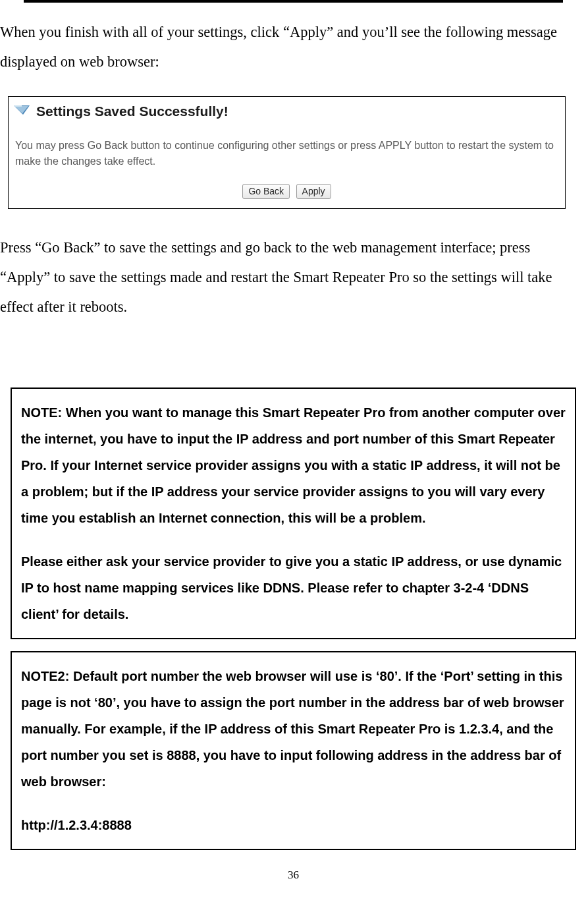  Describe the element at coordinates (287, 153) in the screenshot. I see `settings-saved-screenshot: Settings Saved Successfully! You may pre…` at that location.